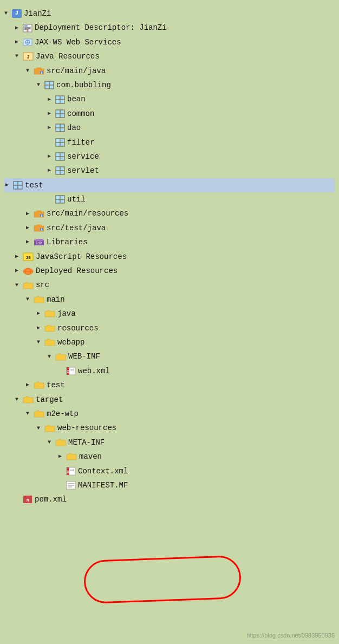  What do you see at coordinates (170, 228) in the screenshot?
I see `tree-item-src-test-java: S src/test/java` at bounding box center [170, 228].